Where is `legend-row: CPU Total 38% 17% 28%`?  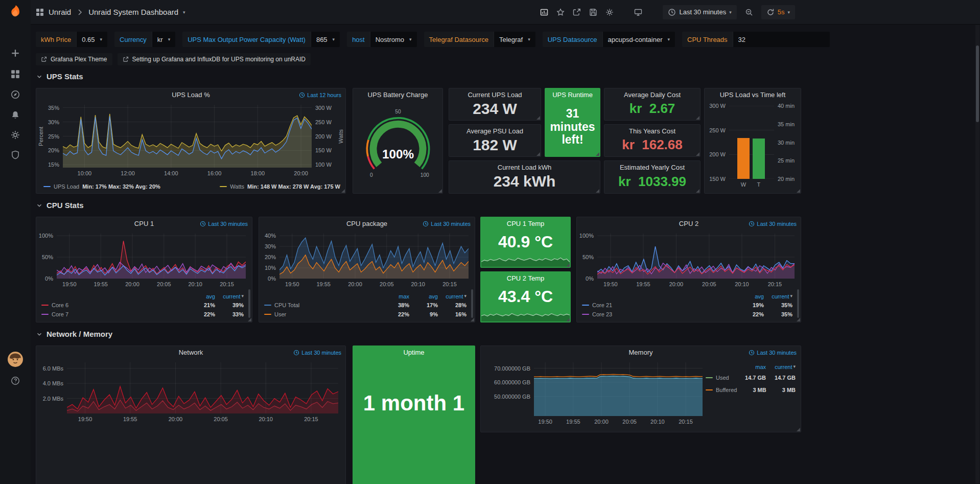 legend-row: CPU Total 38% 17% 28% is located at coordinates (365, 305).